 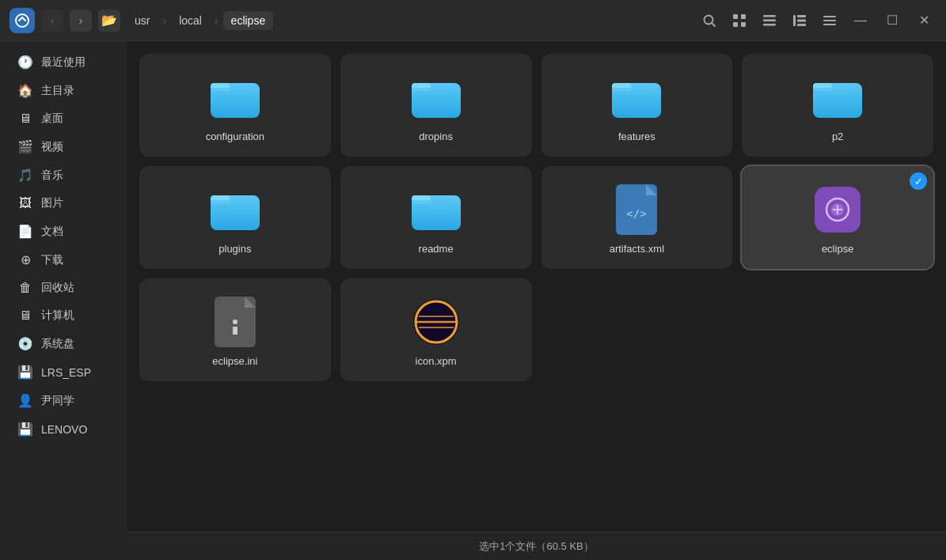 I want to click on file-label-p2: p2, so click(x=838, y=136).